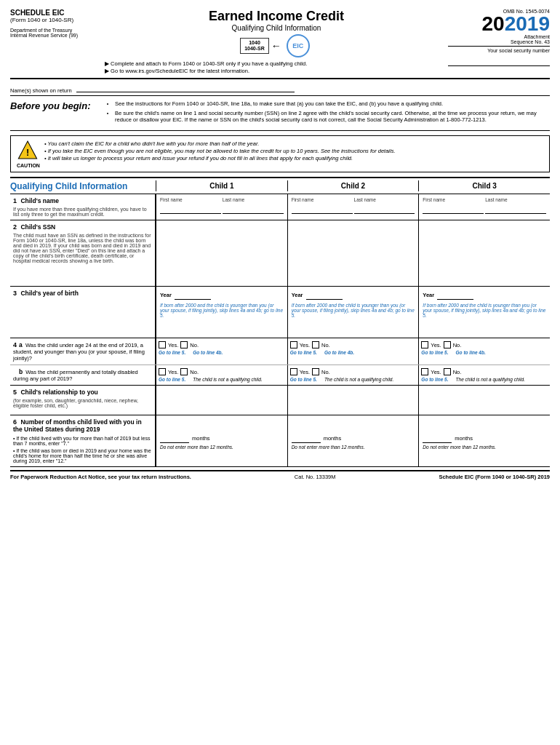 The width and height of the screenshot is (560, 745). What do you see at coordinates (327, 113) in the screenshot?
I see `before-begin-content: See the instructions for Form 1040 or 10…` at bounding box center [327, 113].